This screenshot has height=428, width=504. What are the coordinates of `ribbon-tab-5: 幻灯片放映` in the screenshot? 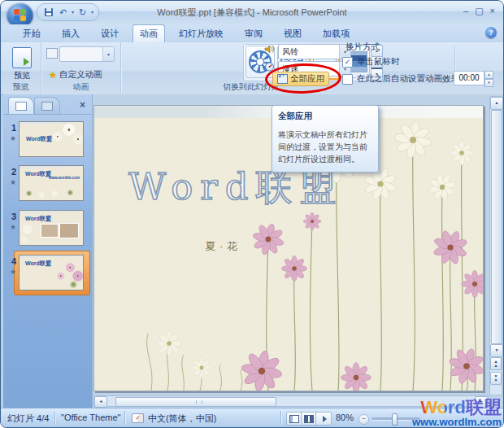 It's located at (202, 33).